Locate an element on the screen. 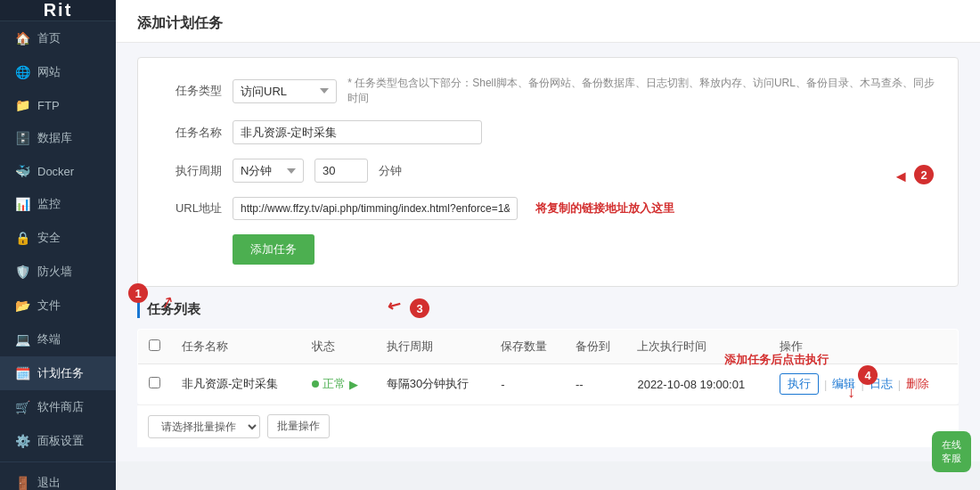 This screenshot has width=980, height=490. sidebar-label-panel: 面板设置 is located at coordinates (61, 441).